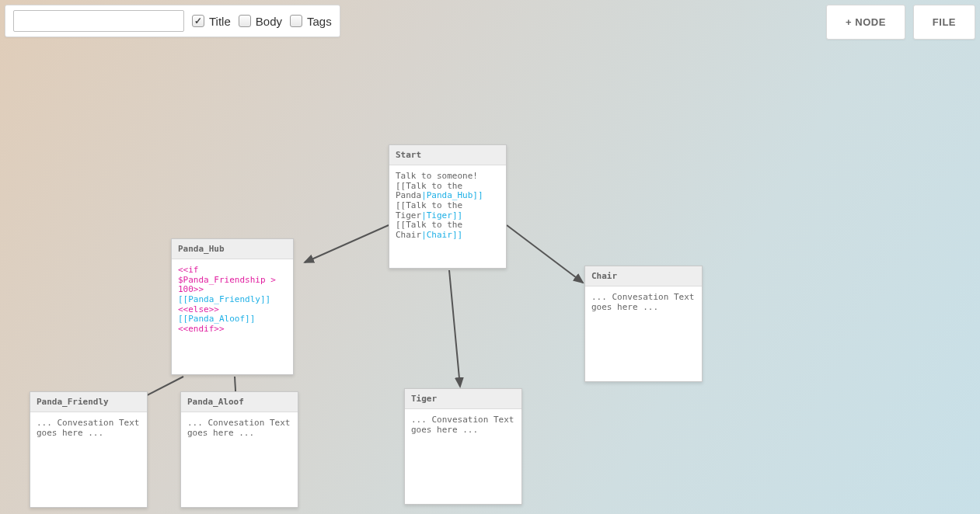  Describe the element at coordinates (463, 399) in the screenshot. I see `node-title: Tiger` at that location.